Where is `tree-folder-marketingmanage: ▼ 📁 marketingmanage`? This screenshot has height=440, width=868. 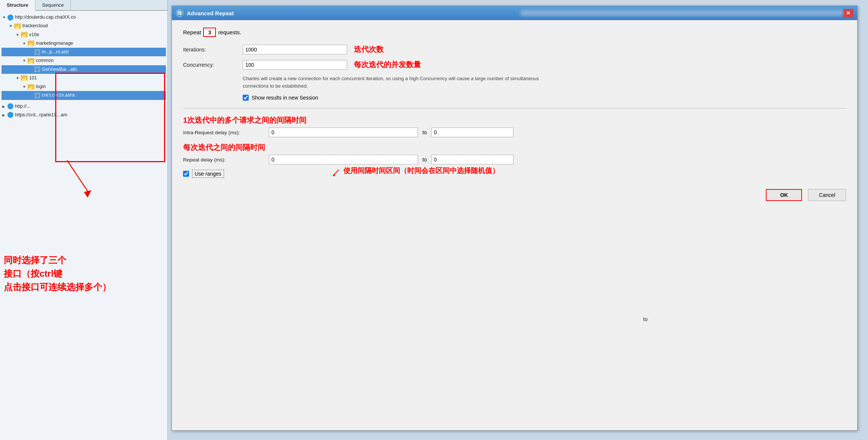 tree-folder-marketingmanage: ▼ 📁 marketingmanage is located at coordinates (84, 43).